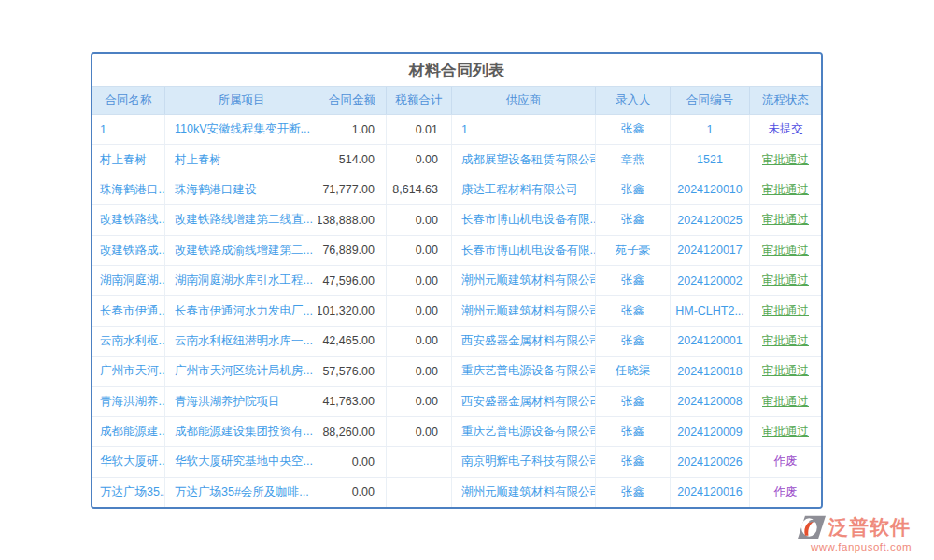 This screenshot has width=934, height=560. What do you see at coordinates (242, 101) in the screenshot?
I see `column-header-project: 所属项目` at bounding box center [242, 101].